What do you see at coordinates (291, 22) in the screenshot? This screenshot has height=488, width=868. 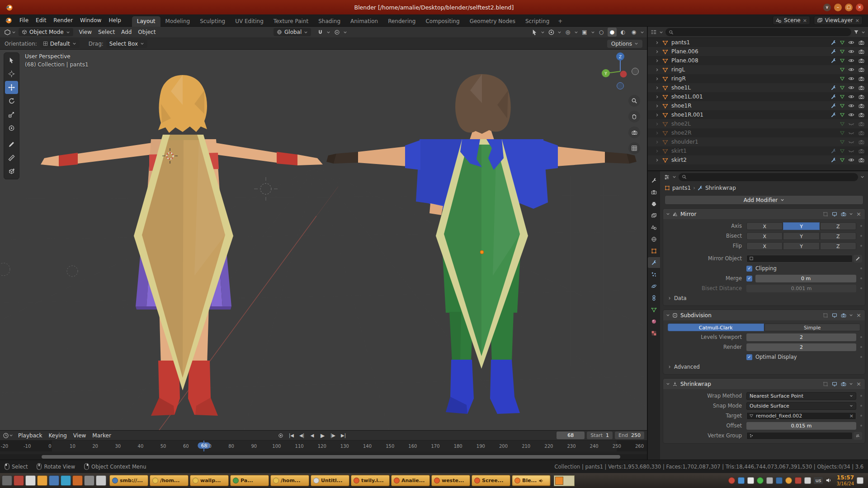 I see `tab-texture-paint: Texture Paint` at bounding box center [291, 22].